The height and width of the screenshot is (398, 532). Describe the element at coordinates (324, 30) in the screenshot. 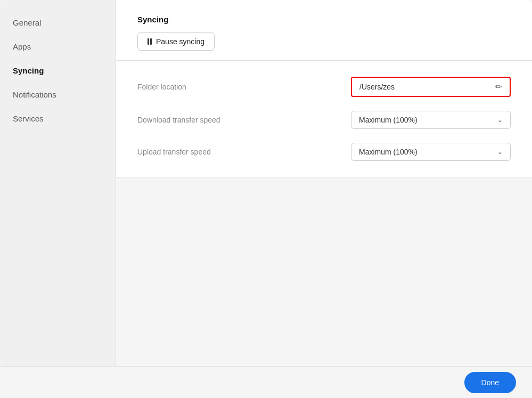

I see `syncing-section-header: Syncing Pause syncing` at that location.